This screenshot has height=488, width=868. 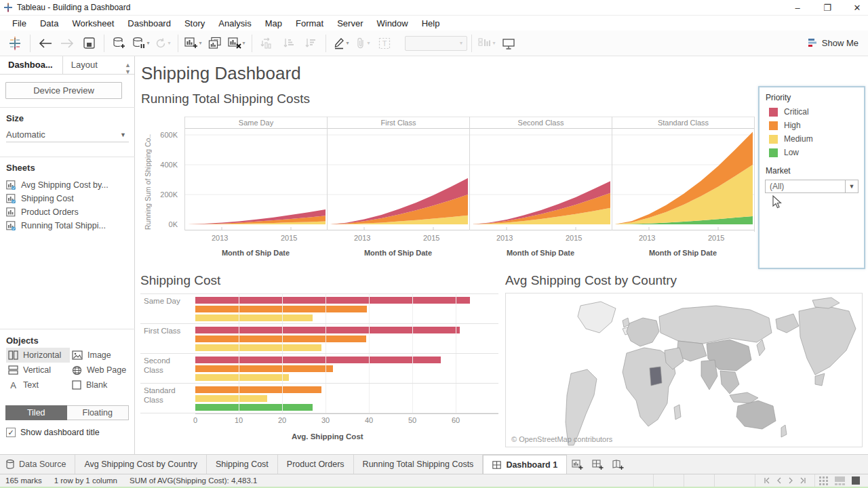 What do you see at coordinates (385, 43) in the screenshot?
I see `svg-text: T` at bounding box center [385, 43].